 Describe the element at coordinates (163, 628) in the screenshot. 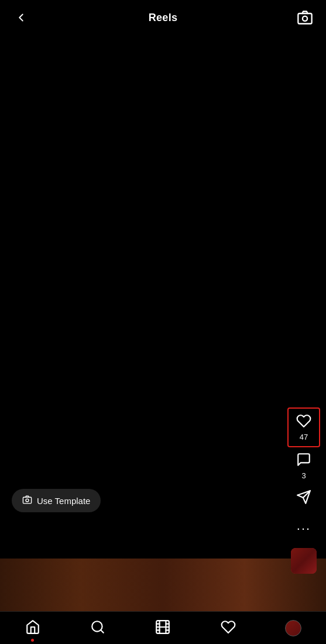

I see `reels-icon` at that location.